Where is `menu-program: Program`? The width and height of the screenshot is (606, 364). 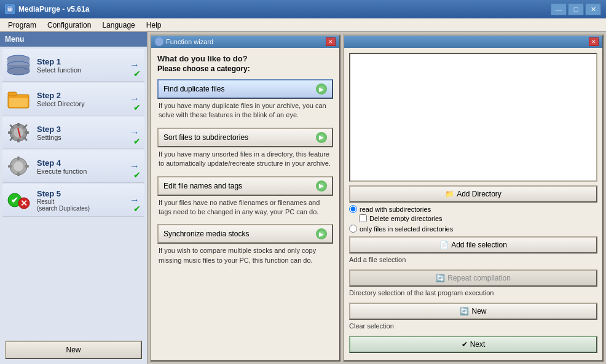 menu-program: Program is located at coordinates (22, 25).